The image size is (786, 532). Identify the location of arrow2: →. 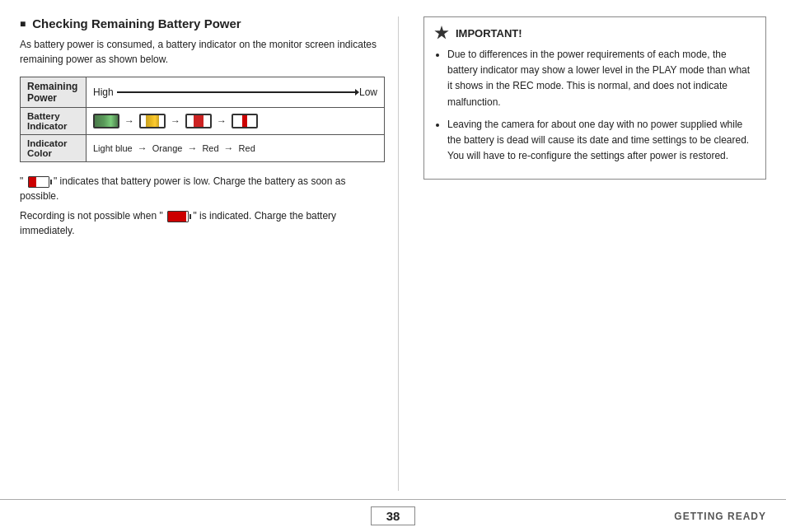
(175, 121).